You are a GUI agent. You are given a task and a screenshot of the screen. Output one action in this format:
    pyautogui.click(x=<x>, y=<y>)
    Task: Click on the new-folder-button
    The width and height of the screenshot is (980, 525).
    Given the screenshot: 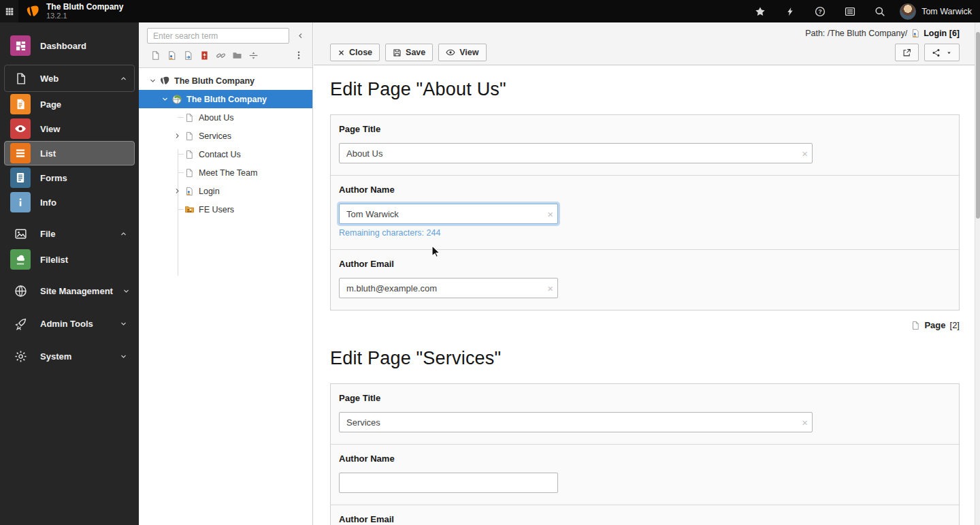 What is the action you would take?
    pyautogui.click(x=237, y=55)
    